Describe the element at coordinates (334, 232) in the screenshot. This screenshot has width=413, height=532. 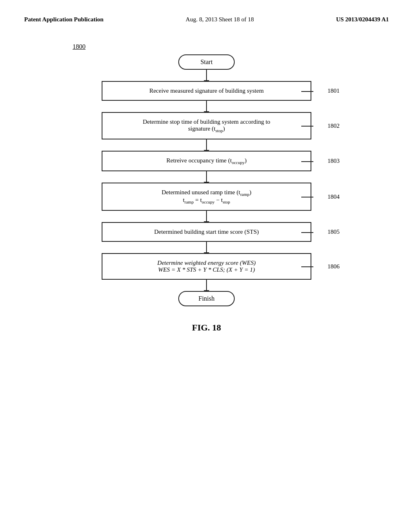
I see `step-1805-number: 1805` at that location.